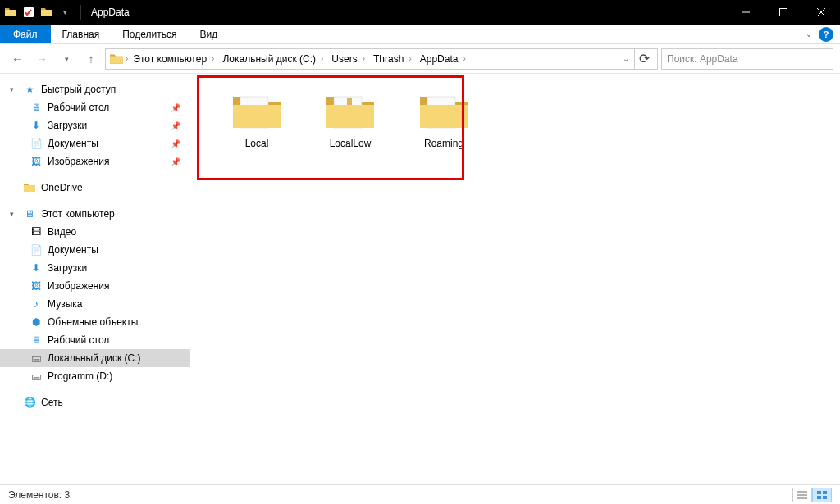 The width and height of the screenshot is (840, 504). Describe the element at coordinates (95, 358) in the screenshot. I see `sidebar-item-local-disk-c: 🖴Локальный диск (C:)` at that location.